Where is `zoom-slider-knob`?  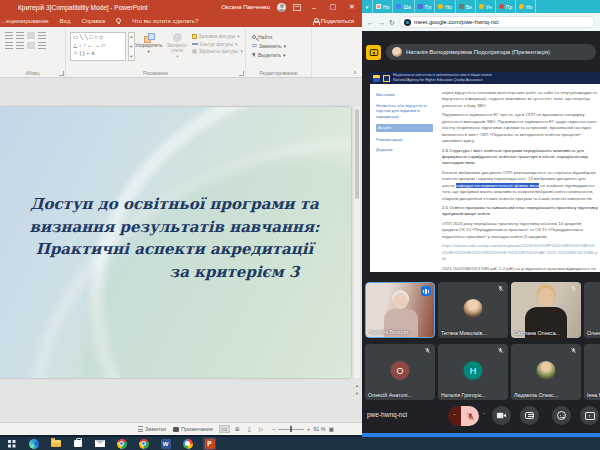 zoom-slider-knob is located at coordinates (292, 429).